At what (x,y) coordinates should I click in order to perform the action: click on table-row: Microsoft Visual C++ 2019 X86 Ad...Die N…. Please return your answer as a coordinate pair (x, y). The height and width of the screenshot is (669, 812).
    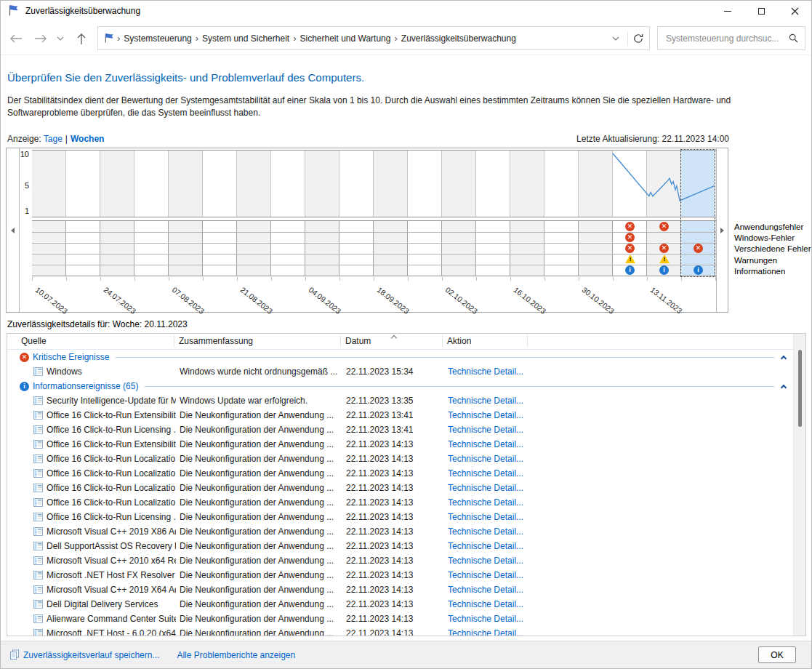
    Looking at the image, I should click on (400, 532).